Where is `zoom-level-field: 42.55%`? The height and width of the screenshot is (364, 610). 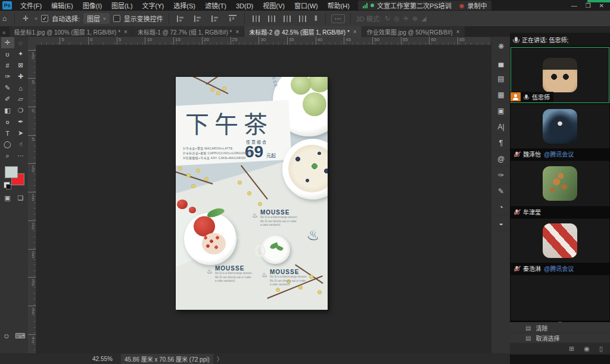 zoom-level-field: 42.55% is located at coordinates (102, 359).